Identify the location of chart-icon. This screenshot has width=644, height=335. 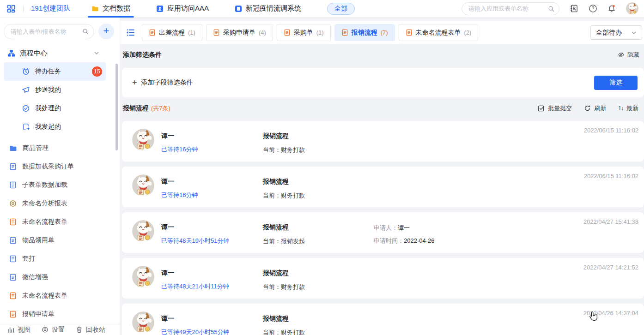
(11, 329).